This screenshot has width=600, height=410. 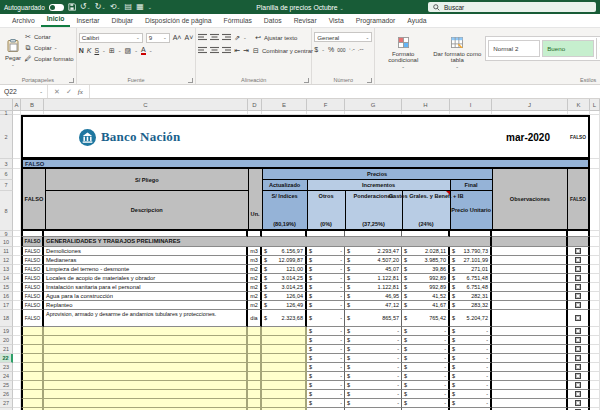 I want to click on row-header-22: 22, so click(x=6, y=358).